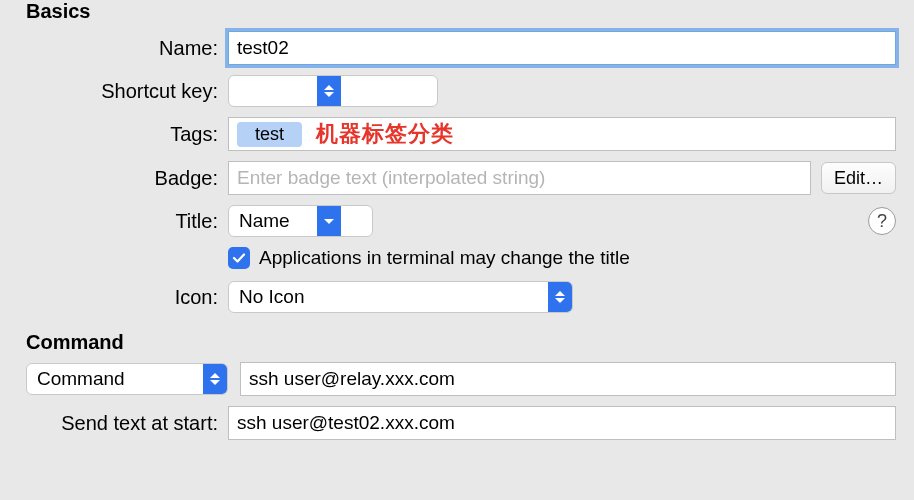 The height and width of the screenshot is (500, 914). I want to click on shortcut-key-value, so click(273, 91).